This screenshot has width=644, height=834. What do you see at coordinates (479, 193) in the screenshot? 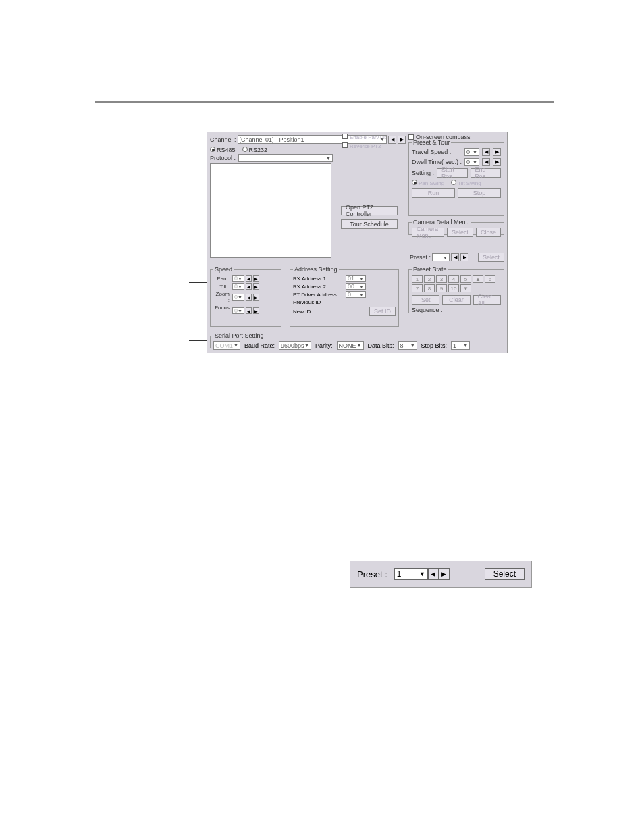
I see `stop-button: Stop` at bounding box center [479, 193].